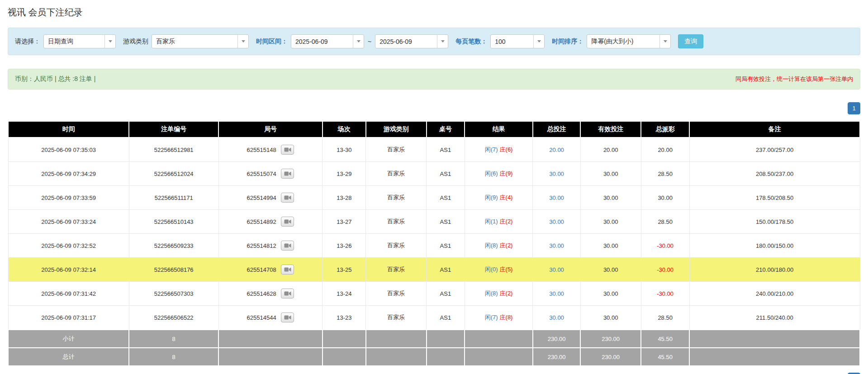 The height and width of the screenshot is (374, 868). I want to click on result-banker: 庄(2), so click(507, 222).